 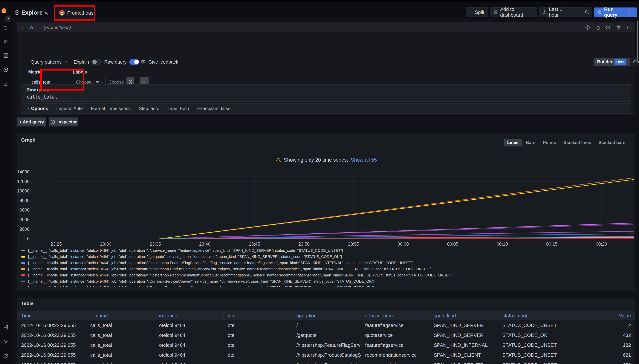 What do you see at coordinates (258, 316) in the screenshot?
I see `column-header-job: job` at bounding box center [258, 316].